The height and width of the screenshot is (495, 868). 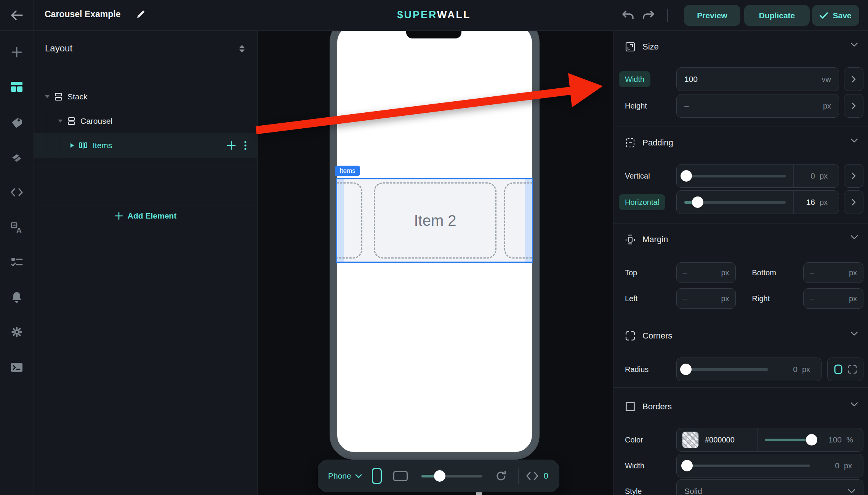 I want to click on code-icon, so click(x=17, y=192).